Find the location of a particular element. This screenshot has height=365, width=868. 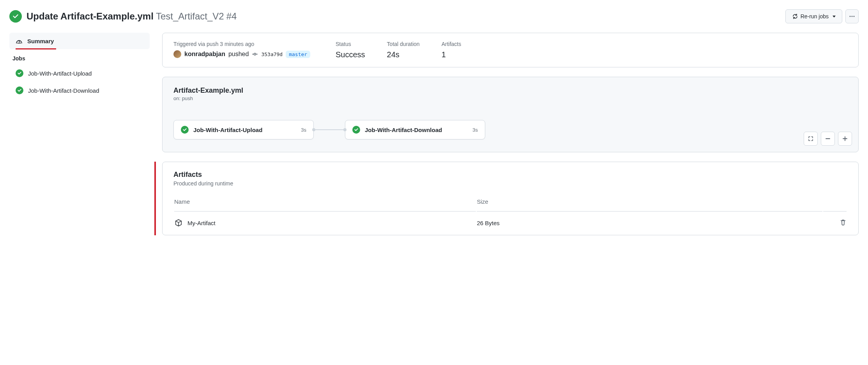

rerun-label: Re-run jobs is located at coordinates (815, 16).